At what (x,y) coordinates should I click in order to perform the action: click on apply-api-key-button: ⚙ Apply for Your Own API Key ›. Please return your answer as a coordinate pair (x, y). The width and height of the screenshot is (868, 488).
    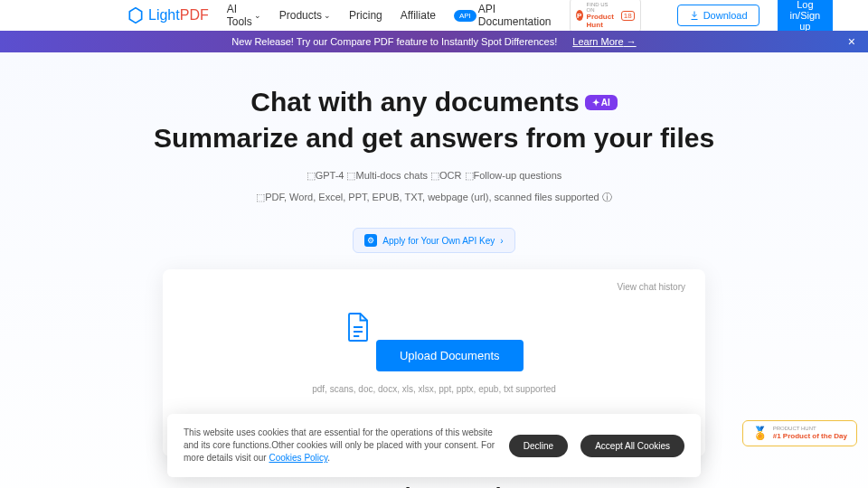
    Looking at the image, I should click on (434, 240).